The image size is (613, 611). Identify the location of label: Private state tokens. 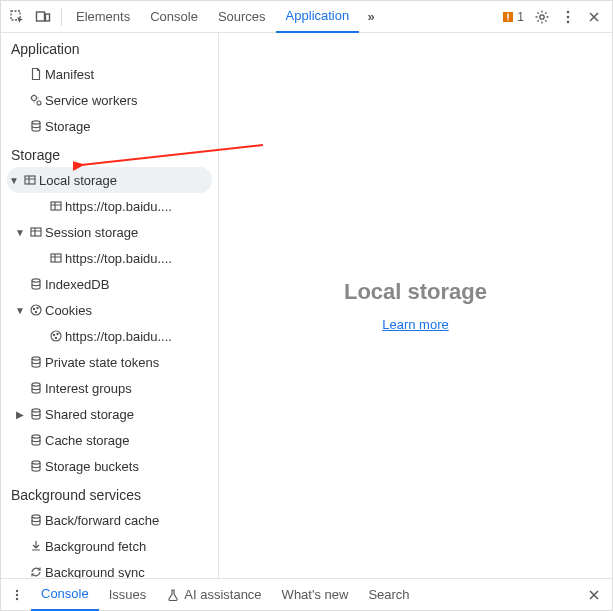
(105, 362).